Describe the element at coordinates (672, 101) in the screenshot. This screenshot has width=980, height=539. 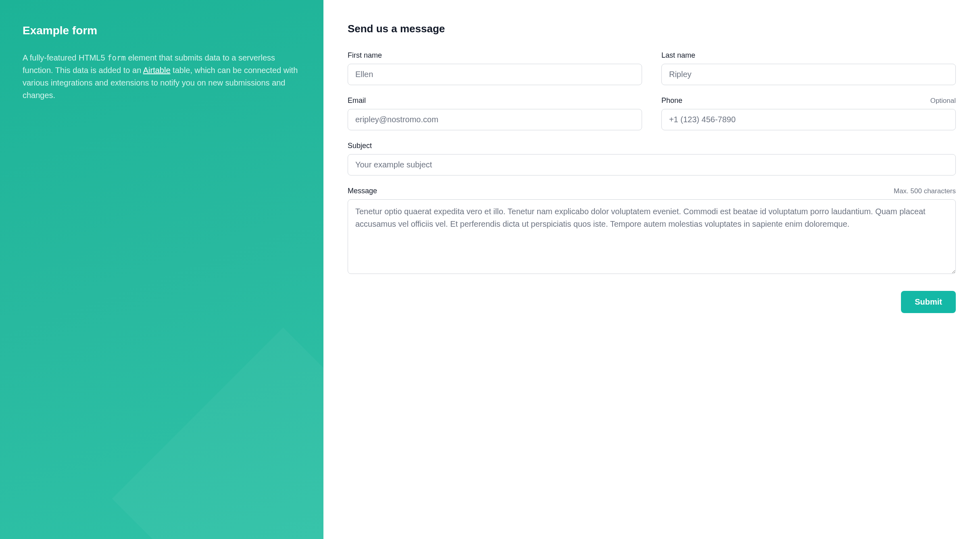
I see `phone-label: Phone` at that location.